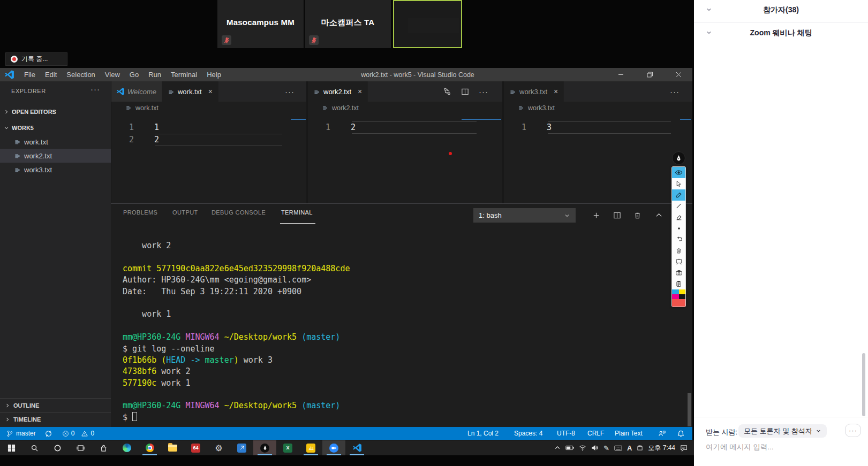 This screenshot has height=466, width=868. Describe the element at coordinates (684, 448) in the screenshot. I see `action-center-icon` at that location.